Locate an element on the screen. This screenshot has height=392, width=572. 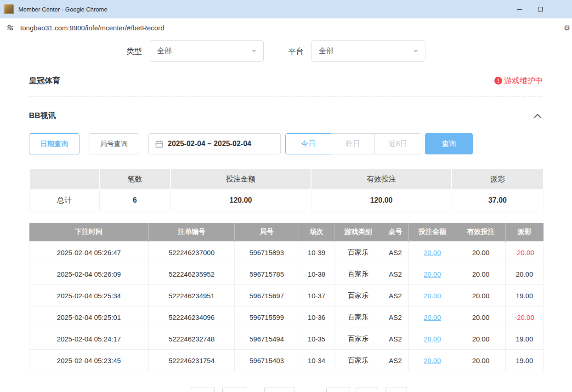
chevron-down-icon is located at coordinates (416, 52).